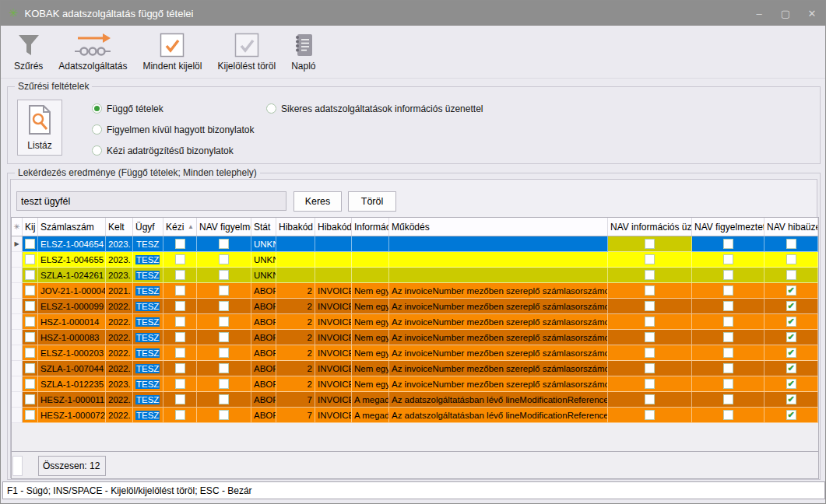  I want to click on titlebar: ✳ KOBAK adatszolgáltatás függő tételei –…, so click(413, 13).